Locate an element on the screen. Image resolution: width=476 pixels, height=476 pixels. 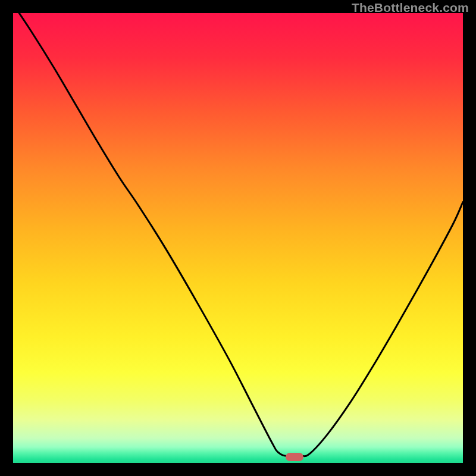
optimum-marker is located at coordinates (295, 457).